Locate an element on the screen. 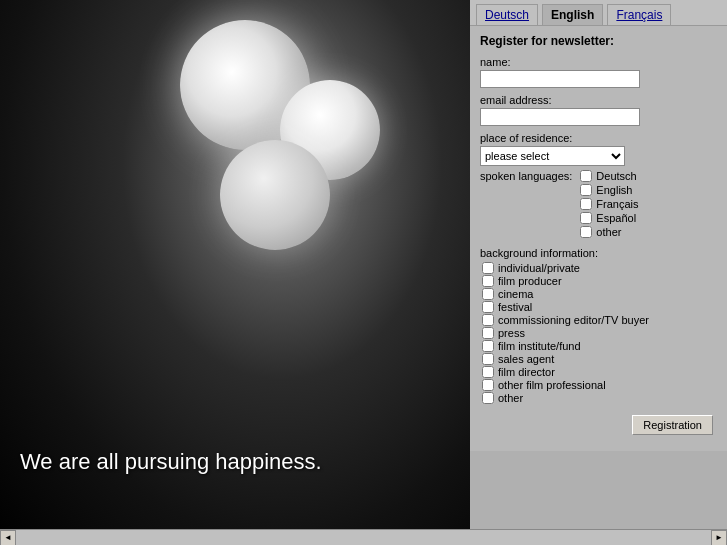  bg-film-institute-row: film institute/fund is located at coordinates (600, 346).